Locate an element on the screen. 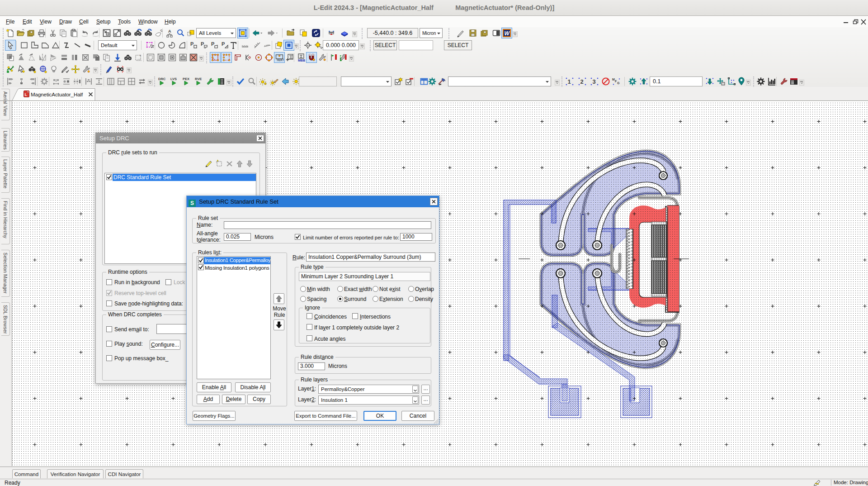 The width and height of the screenshot is (868, 486). svg-text: MBB is located at coordinates (302, 61).